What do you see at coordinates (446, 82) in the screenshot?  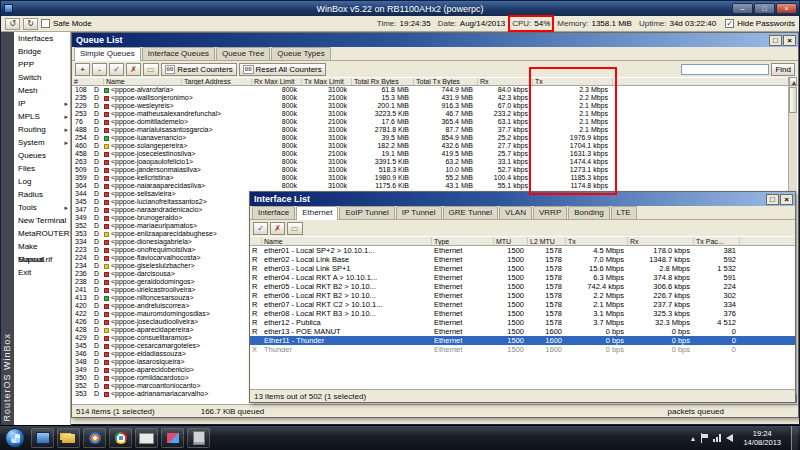 I see `column-header: Total Tx Bytes` at bounding box center [446, 82].